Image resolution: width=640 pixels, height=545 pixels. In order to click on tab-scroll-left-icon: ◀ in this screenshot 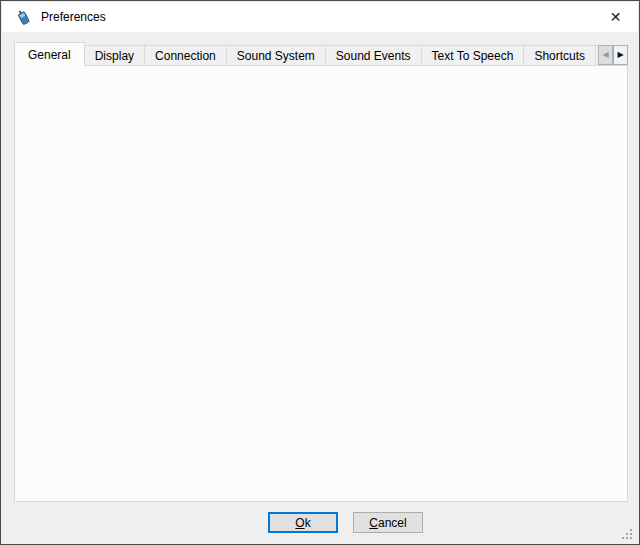, I will do `click(605, 55)`.